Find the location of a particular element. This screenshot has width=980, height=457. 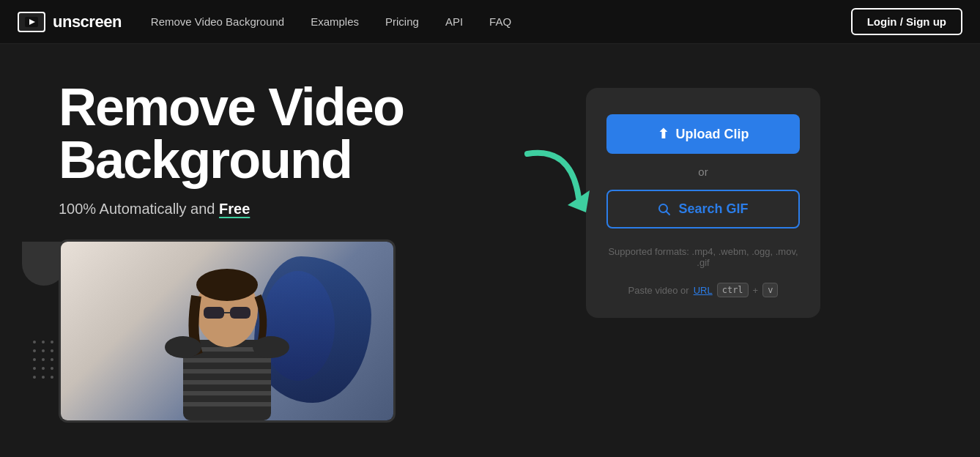

paste-label: Paste video or is located at coordinates (659, 290).